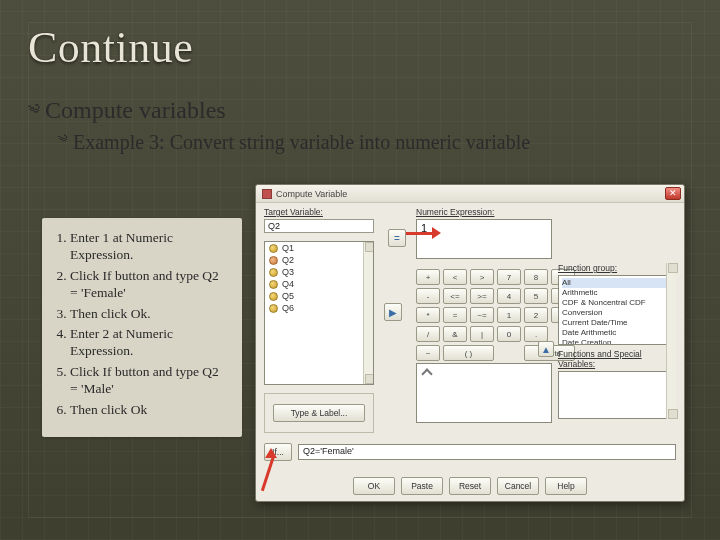 This screenshot has height=540, width=720. I want to click on variable-list-item: Q2, so click(319, 260).